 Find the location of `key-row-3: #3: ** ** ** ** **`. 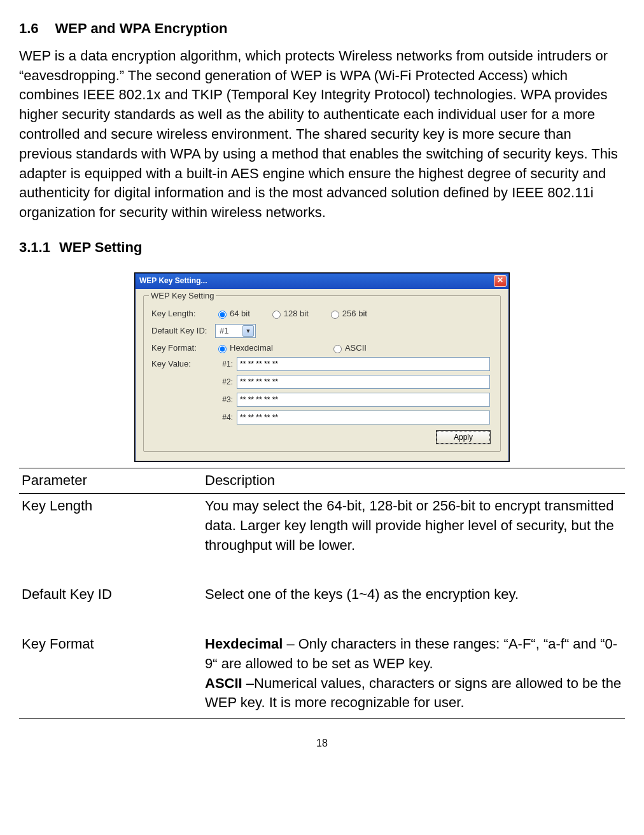

key-row-3: #3: ** ** ** ** ** is located at coordinates (350, 400).